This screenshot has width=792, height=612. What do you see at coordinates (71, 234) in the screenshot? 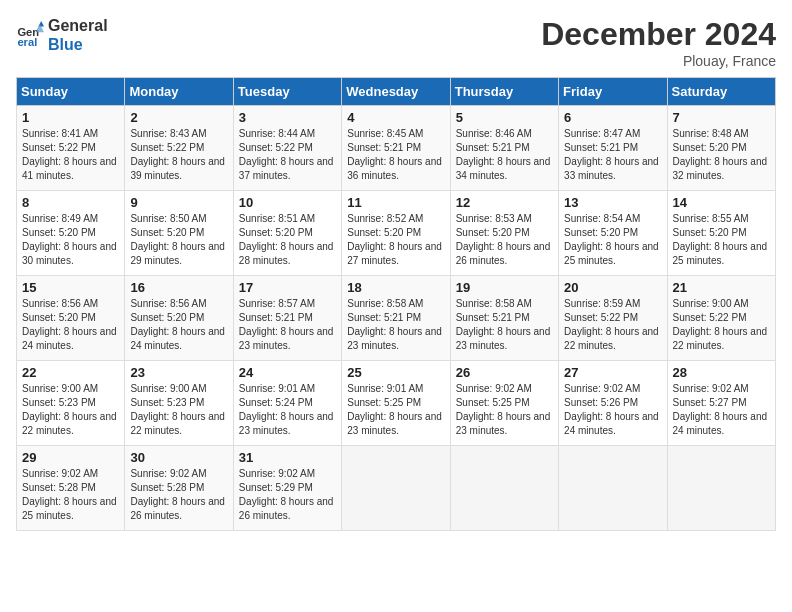
I see `calendar-cell: 8 Sunrise: 8:49 AM Sunset: 5:20 PM Dayli…` at bounding box center [71, 234].